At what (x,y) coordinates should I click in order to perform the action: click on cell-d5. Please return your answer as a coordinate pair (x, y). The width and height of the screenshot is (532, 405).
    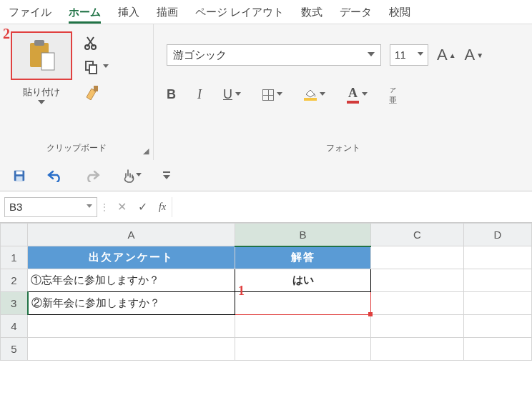
    Looking at the image, I should click on (498, 349).